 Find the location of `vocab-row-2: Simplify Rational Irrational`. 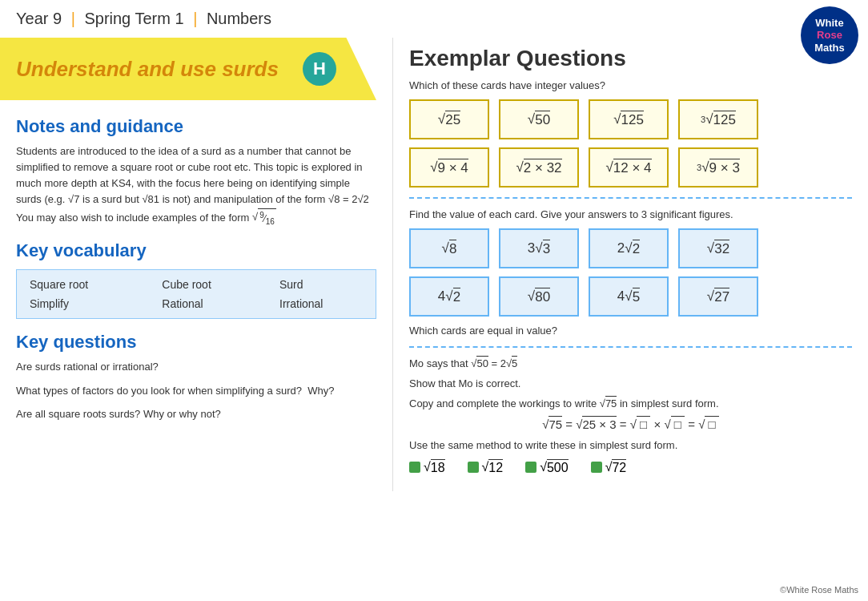

vocab-row-2: Simplify Rational Irrational is located at coordinates (197, 306).